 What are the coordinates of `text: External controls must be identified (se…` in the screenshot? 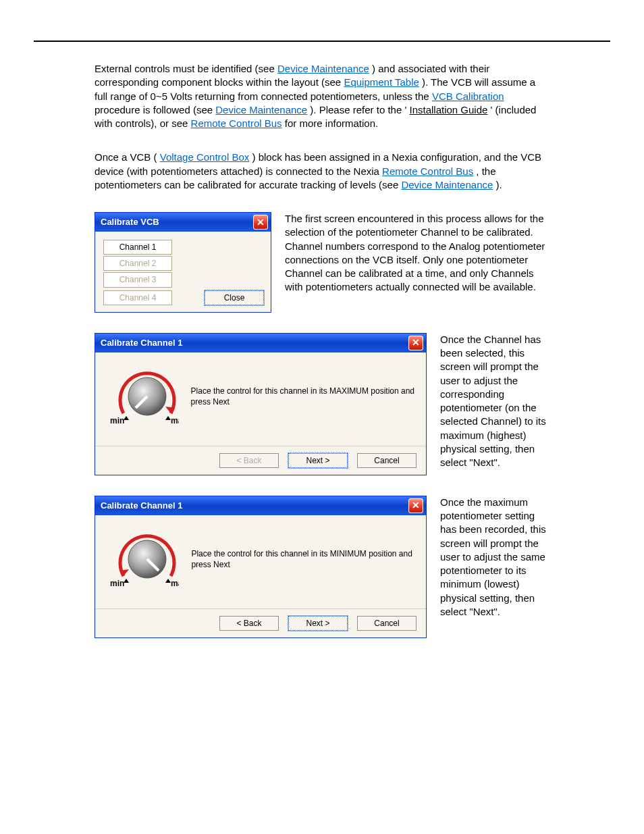 It's located at (186, 69).